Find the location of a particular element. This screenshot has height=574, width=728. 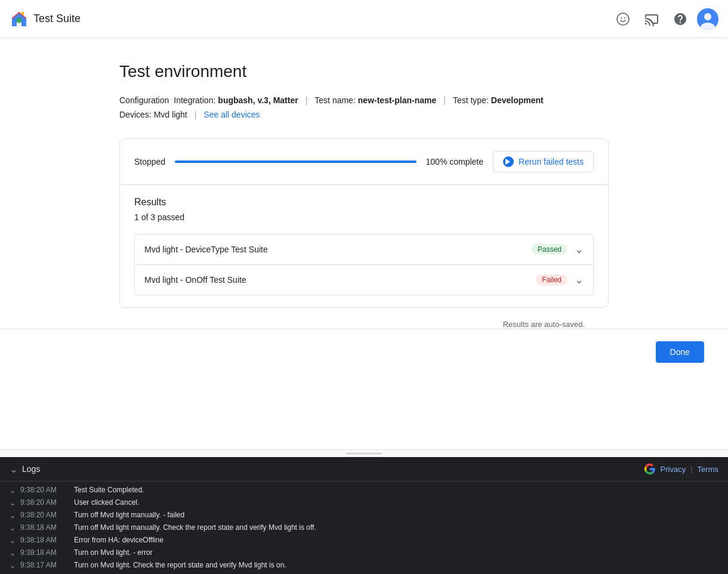

scroll-handle-bar is located at coordinates (364, 453).